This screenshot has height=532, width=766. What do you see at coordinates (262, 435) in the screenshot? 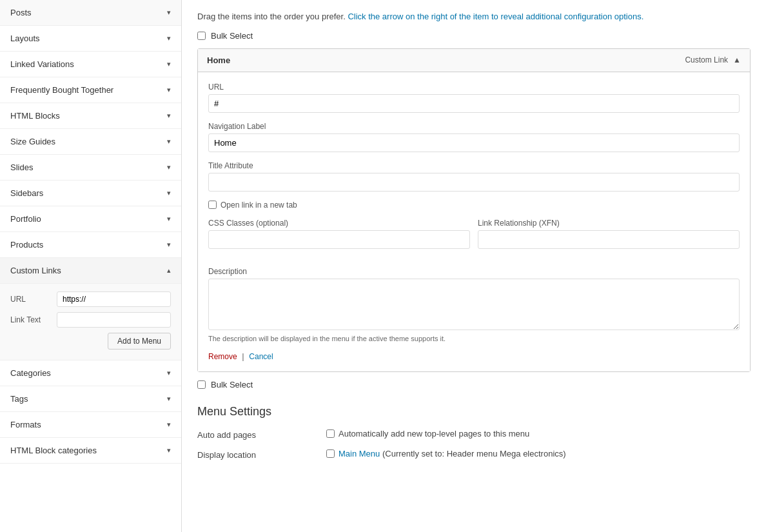
I see `auto-add-pages-label: Auto add pages` at bounding box center [262, 435].